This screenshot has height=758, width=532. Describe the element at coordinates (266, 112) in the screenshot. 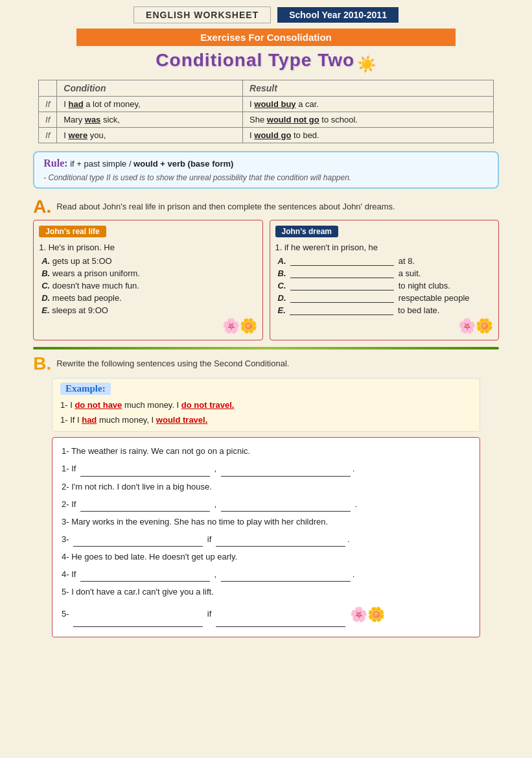

I see `grammar-table: Condition Result If I had a lot of money…` at that location.